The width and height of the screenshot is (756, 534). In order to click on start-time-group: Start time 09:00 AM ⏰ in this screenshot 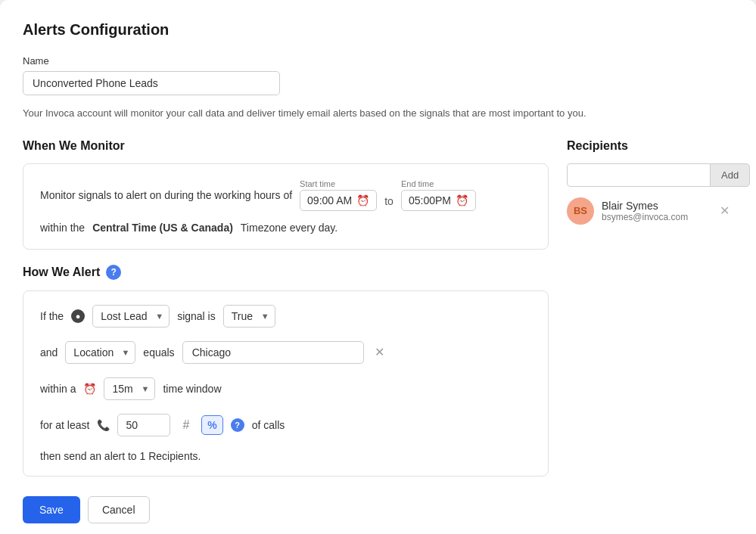, I will do `click(338, 195)`.